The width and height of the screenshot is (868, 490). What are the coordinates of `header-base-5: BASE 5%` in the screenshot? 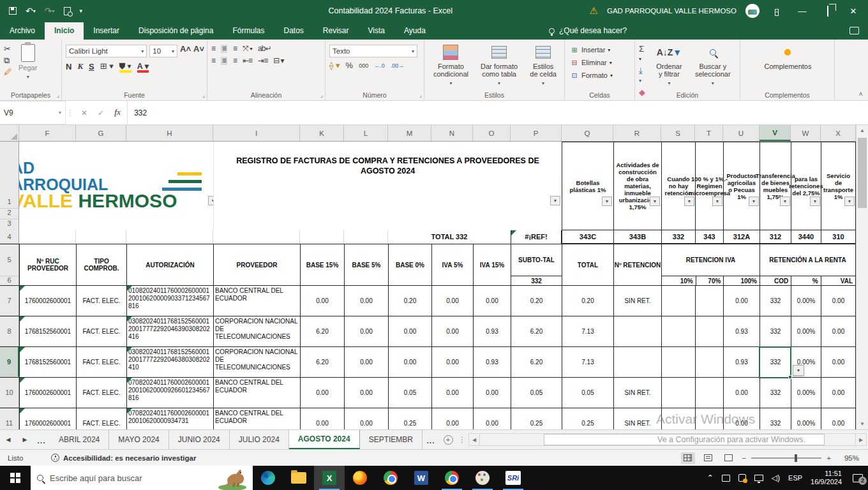 It's located at (366, 265).